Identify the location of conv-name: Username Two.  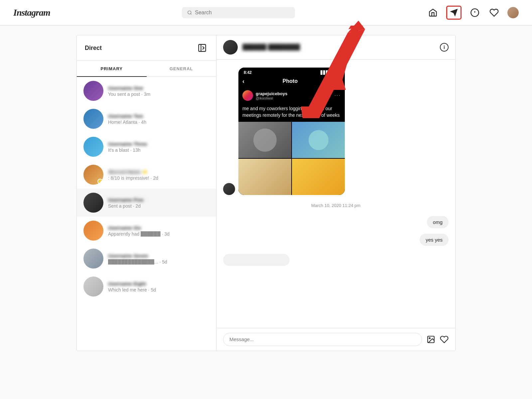
(159, 116).